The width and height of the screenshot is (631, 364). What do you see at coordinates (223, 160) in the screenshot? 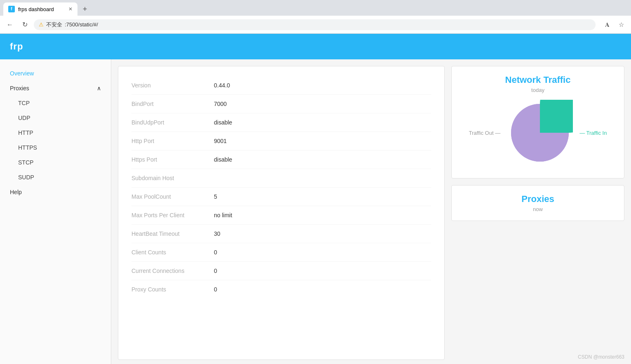
I see `info-value-4: disable` at bounding box center [223, 160].